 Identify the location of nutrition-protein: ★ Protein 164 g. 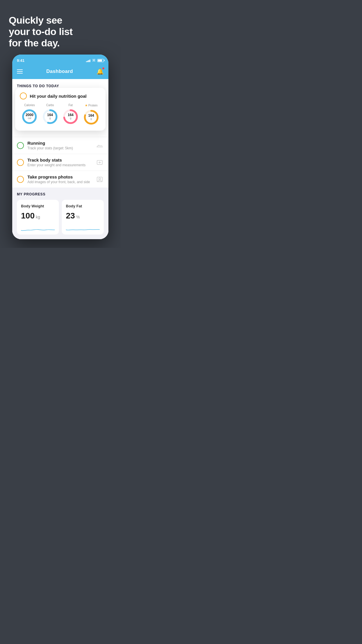
(91, 115).